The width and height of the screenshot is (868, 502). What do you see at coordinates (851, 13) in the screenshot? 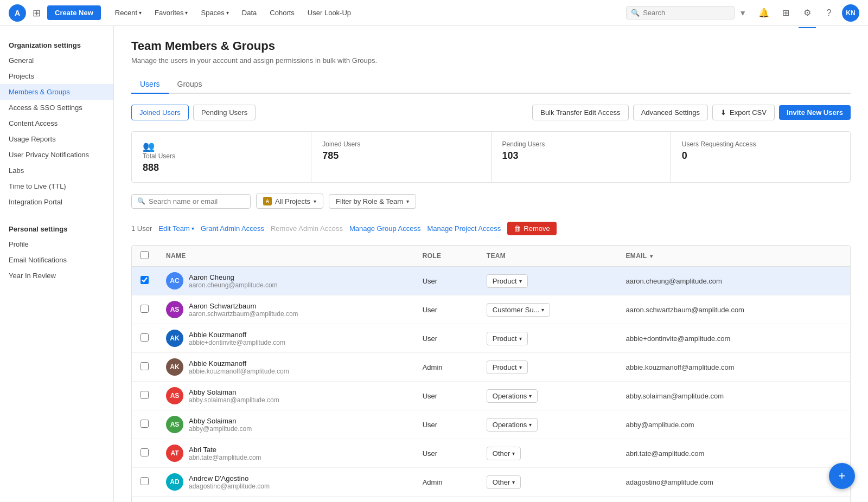
I see `user-avatar: KN` at bounding box center [851, 13].